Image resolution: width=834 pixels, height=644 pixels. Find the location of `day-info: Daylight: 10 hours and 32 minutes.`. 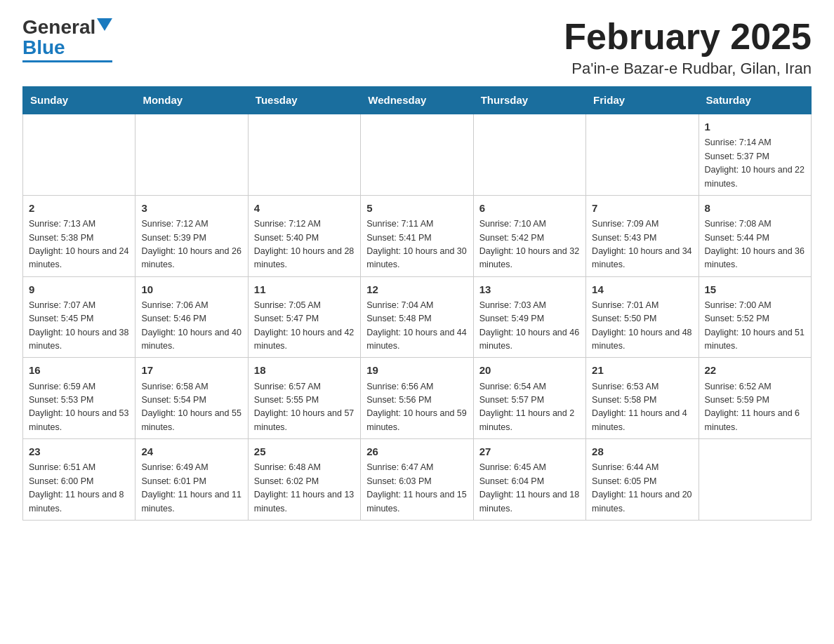

day-info: Daylight: 10 hours and 32 minutes. is located at coordinates (529, 258).